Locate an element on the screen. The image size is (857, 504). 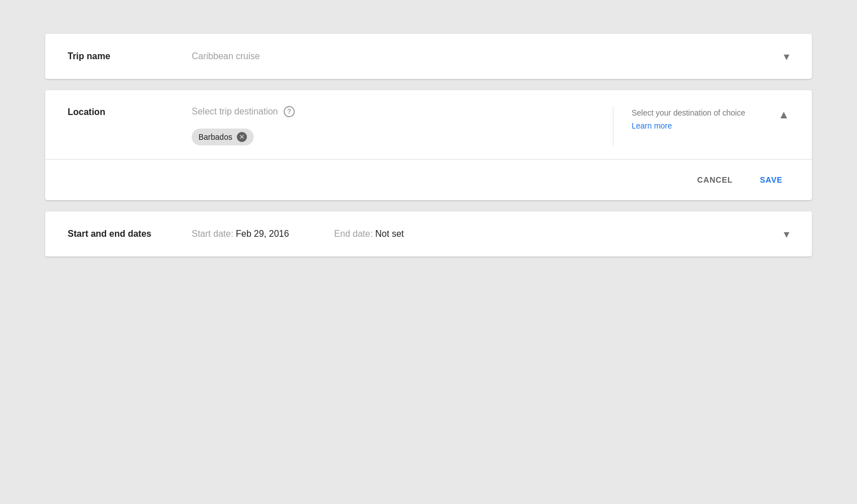
location-content: Select trip destination ? Barbados ✕ Sel… is located at coordinates (485, 126).